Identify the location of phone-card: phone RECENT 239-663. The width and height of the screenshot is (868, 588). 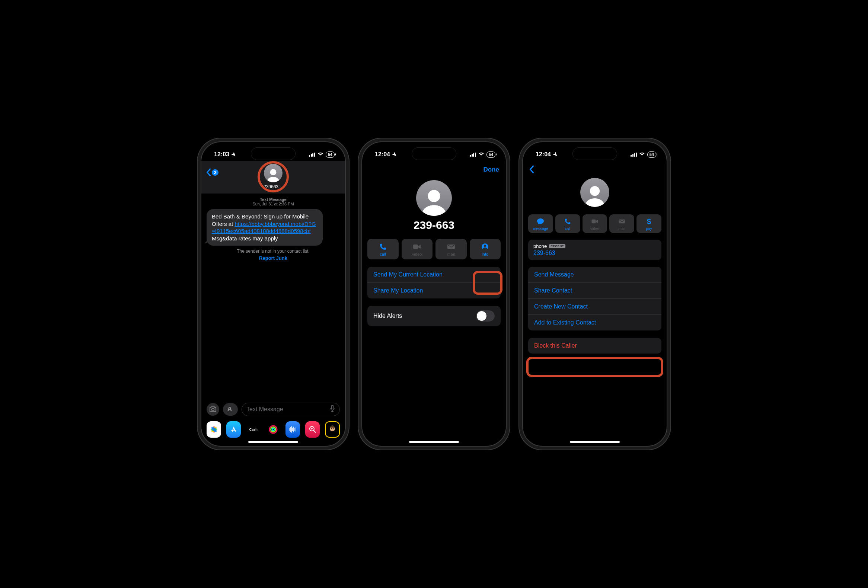
(595, 250).